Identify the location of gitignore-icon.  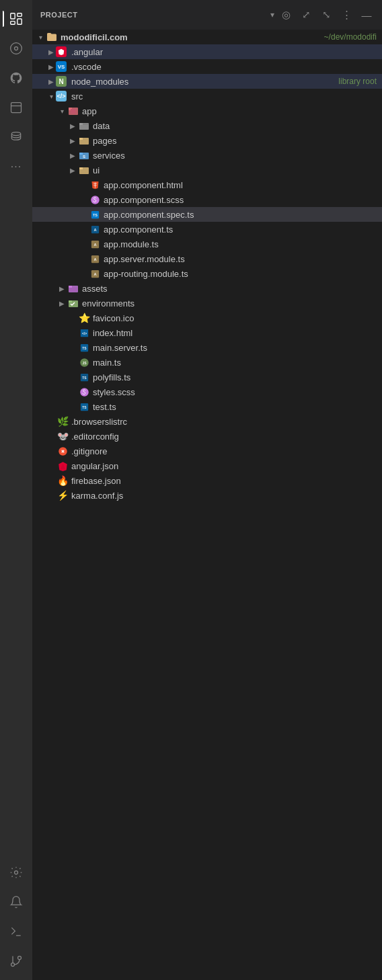
(63, 451).